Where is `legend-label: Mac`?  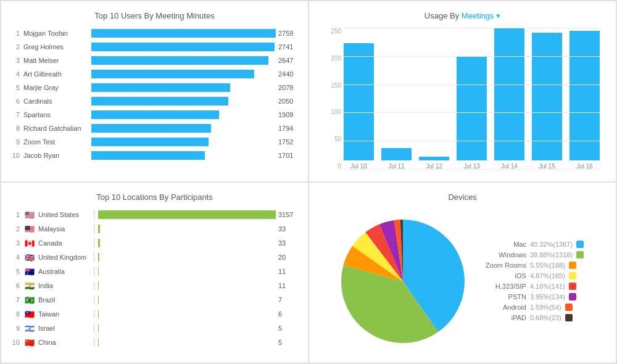
legend-label: Mac is located at coordinates (502, 244).